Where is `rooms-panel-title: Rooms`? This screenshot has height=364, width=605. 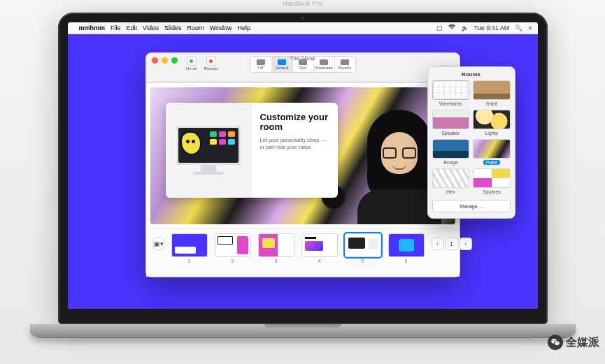
rooms-panel-title: Rooms is located at coordinates (471, 74).